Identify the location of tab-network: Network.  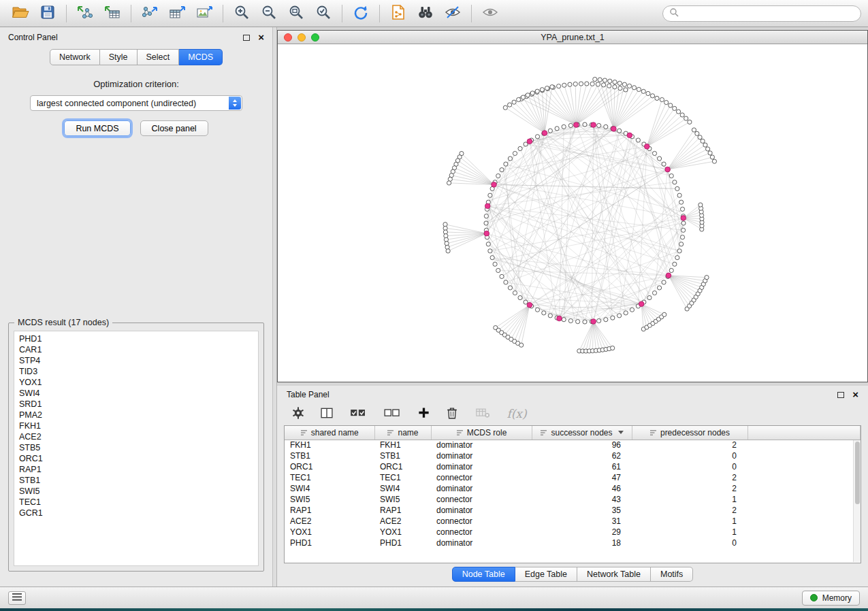
(75, 57).